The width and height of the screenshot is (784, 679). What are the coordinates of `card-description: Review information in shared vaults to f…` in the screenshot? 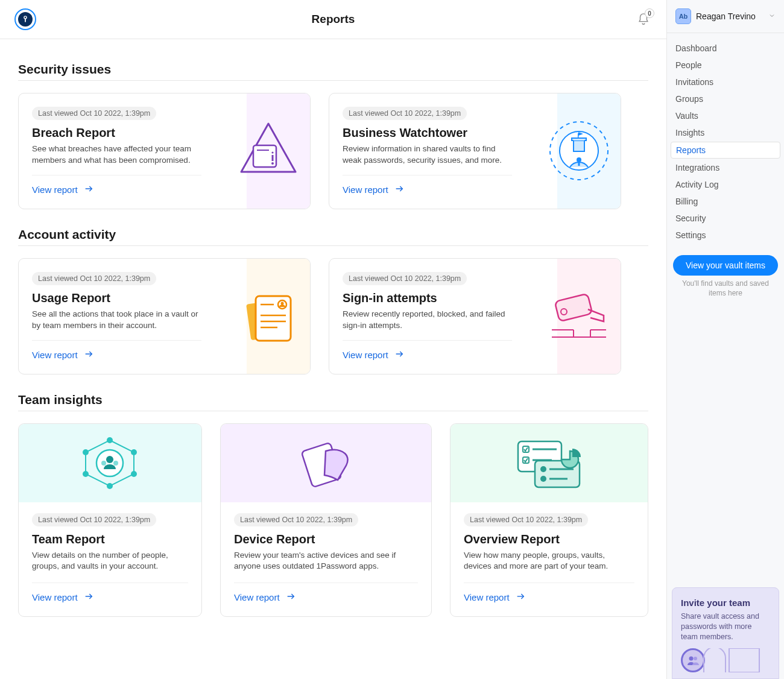 It's located at (427, 155).